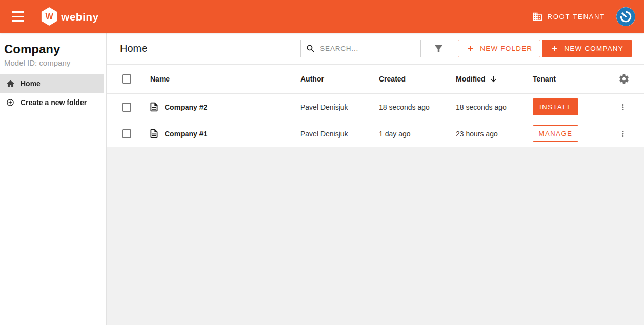 The image size is (644, 325). Describe the element at coordinates (494, 107) in the screenshot. I see `entry-modified: 18 seconds ago` at that location.